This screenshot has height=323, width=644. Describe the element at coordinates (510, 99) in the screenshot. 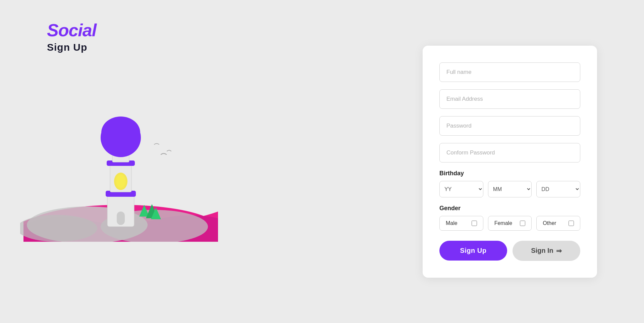

I see `email-group` at that location.